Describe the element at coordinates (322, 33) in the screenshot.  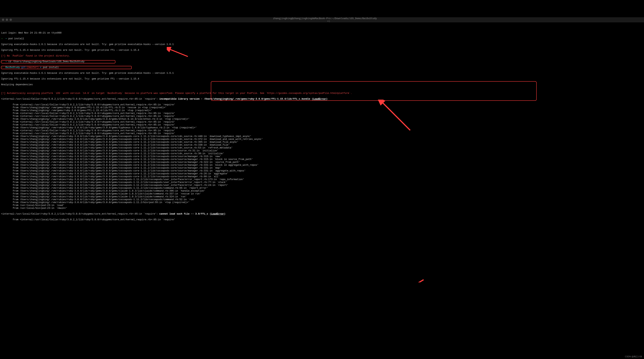
I see `last-login-line: Last login: Wed Nov 24 21:48:21 on ttys0…` at that location.